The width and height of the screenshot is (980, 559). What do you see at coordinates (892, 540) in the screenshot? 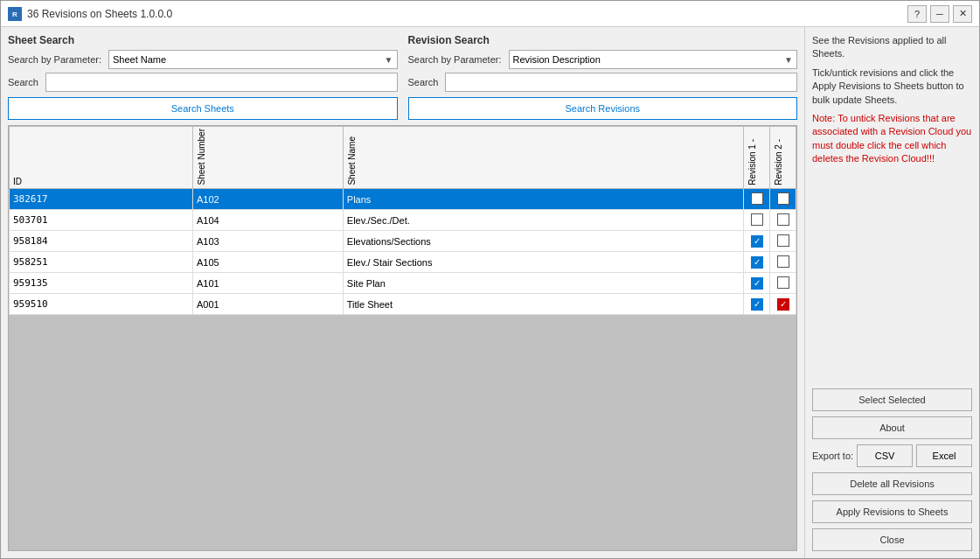
I see `close-button: Close` at bounding box center [892, 540].